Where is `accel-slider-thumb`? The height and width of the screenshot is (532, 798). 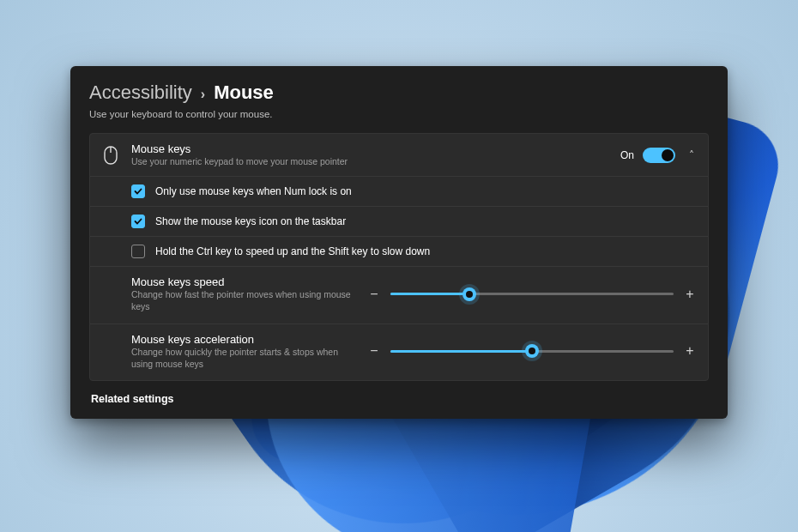
accel-slider-thumb is located at coordinates (532, 351).